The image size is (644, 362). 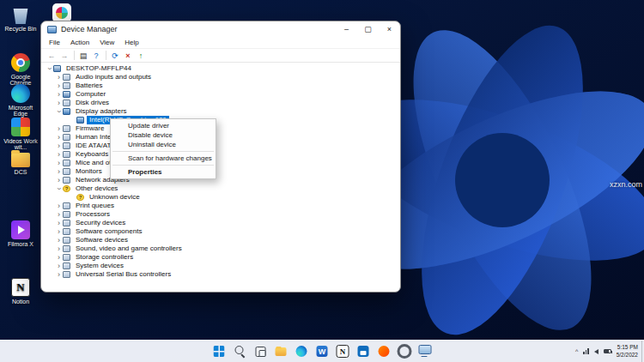 I want to click on taskbar-icon-search, so click(x=240, y=352).